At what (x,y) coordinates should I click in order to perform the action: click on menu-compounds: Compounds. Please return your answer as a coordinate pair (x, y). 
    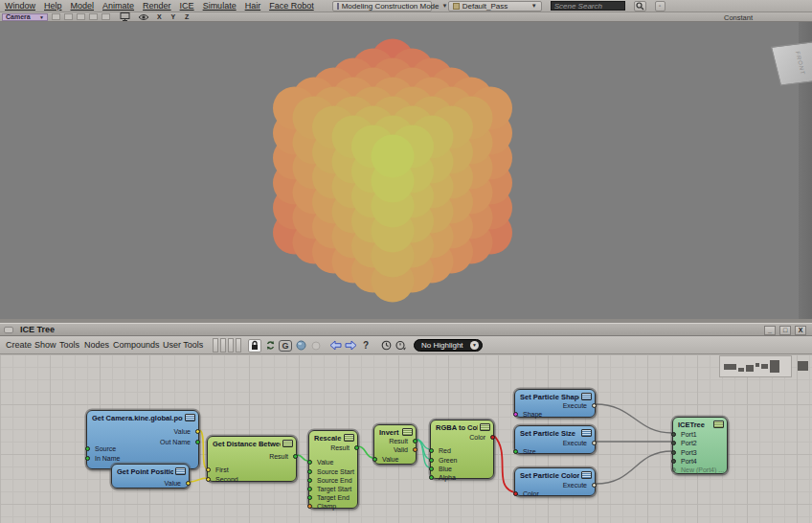
    Looking at the image, I should click on (136, 345).